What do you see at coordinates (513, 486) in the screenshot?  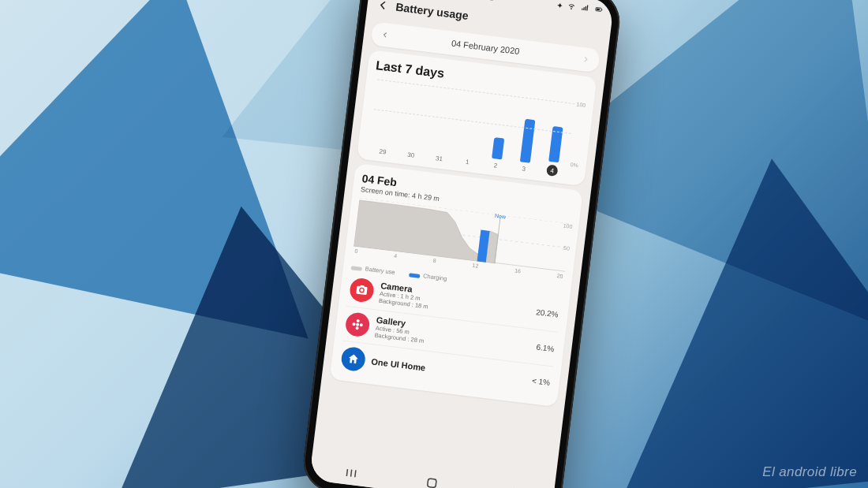 I see `nav-back-button` at bounding box center [513, 486].